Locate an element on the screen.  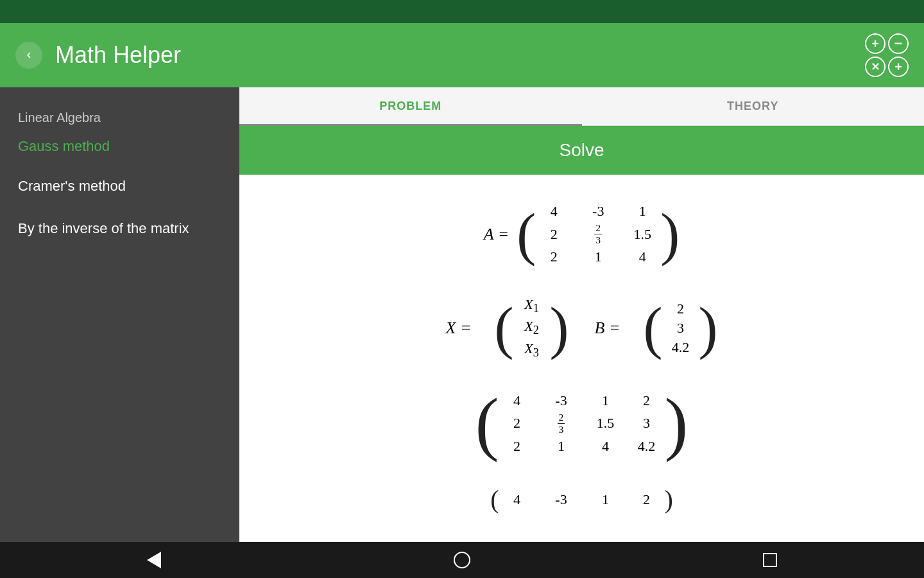
bracket-left-b: ( is located at coordinates (653, 328).